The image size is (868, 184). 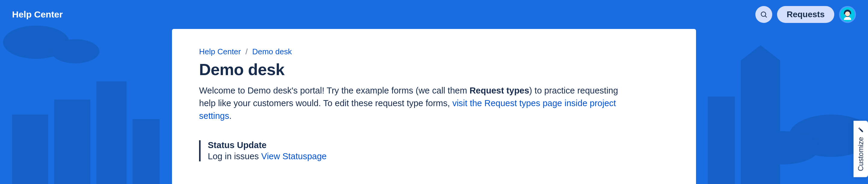 What do you see at coordinates (235, 156) in the screenshot?
I see `status-message: Log in issues` at bounding box center [235, 156].